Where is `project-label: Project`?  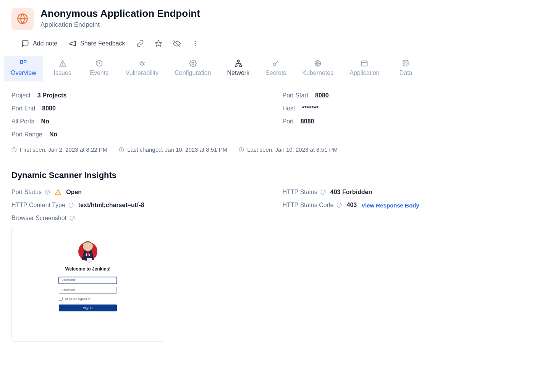 project-label: Project is located at coordinates (21, 96).